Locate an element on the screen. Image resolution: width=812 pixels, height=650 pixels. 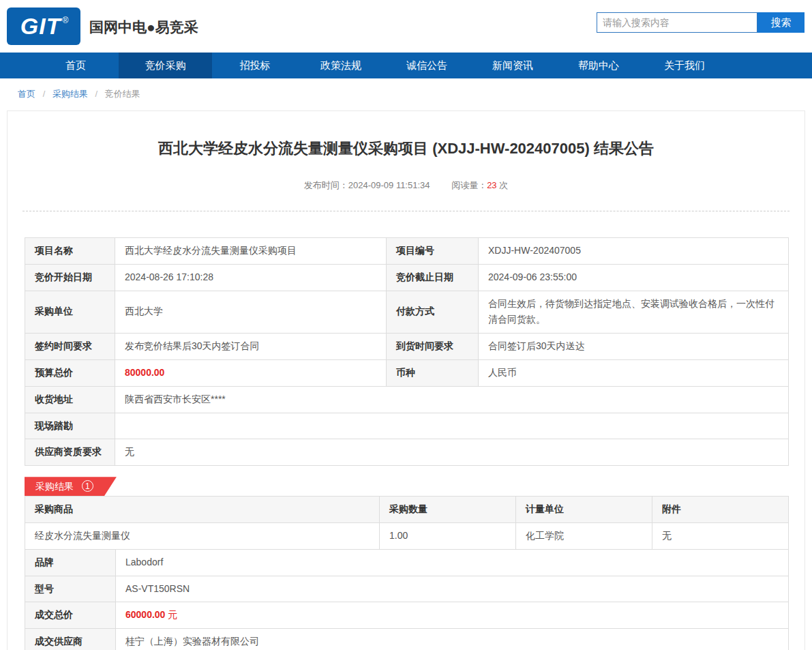
info-label: 预算总价 is located at coordinates (70, 372).